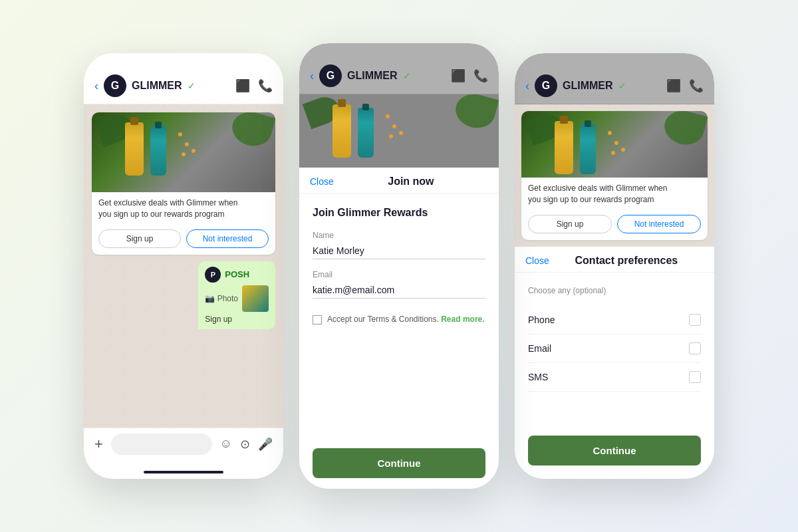 The image size is (798, 532). I want to click on verified-badge-1: ✓, so click(192, 86).